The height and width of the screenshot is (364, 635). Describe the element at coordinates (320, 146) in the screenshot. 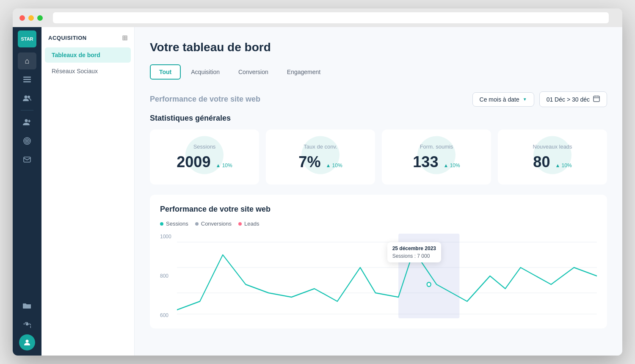

I see `stat-label-taux: Taux de conv.` at that location.